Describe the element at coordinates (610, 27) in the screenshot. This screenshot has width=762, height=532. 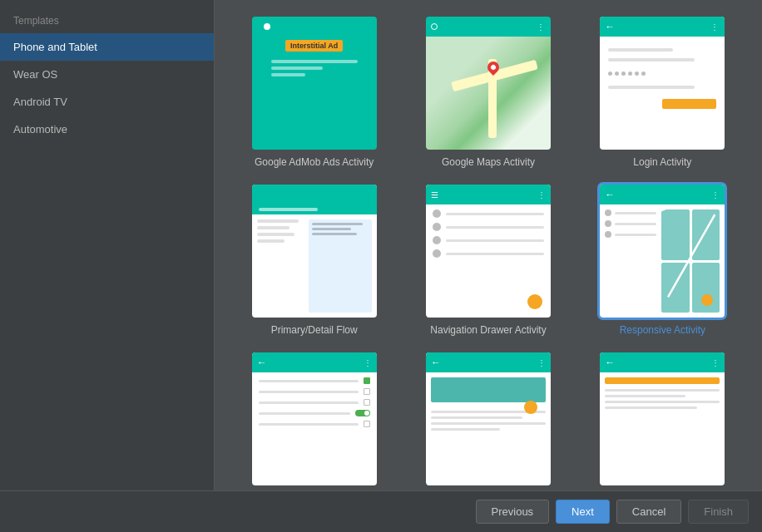
I see `login-back-icon: ←` at that location.